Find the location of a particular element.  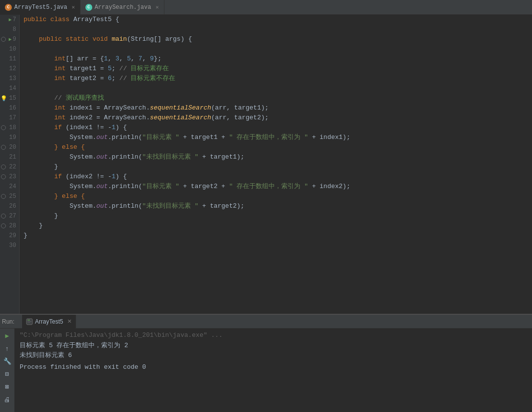

println-19: .println( is located at coordinates (125, 137).